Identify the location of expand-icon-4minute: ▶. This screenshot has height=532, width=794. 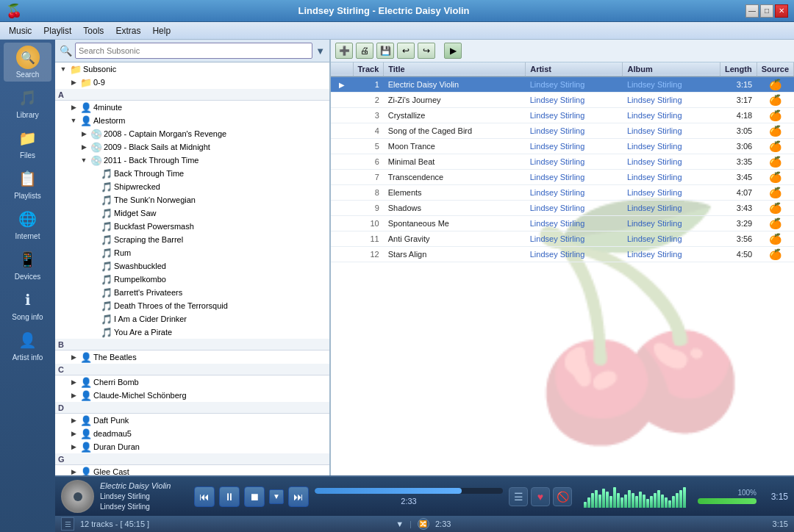
(74, 107).